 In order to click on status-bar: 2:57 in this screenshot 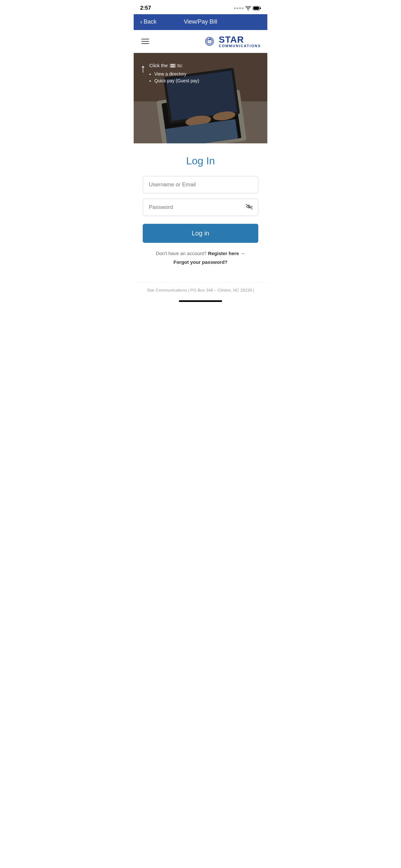, I will do `click(201, 7)`.